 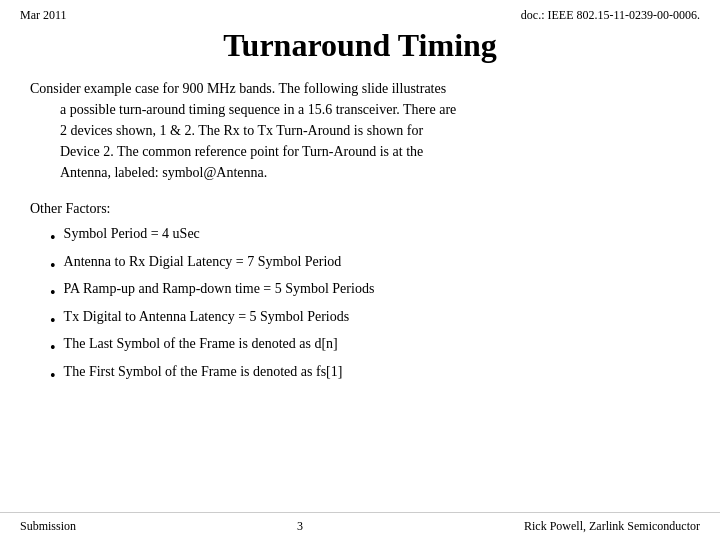 I want to click on bullet-text-2: PA Ramp-up and Ramp-down time = 5 Symbol…, so click(x=220, y=289).